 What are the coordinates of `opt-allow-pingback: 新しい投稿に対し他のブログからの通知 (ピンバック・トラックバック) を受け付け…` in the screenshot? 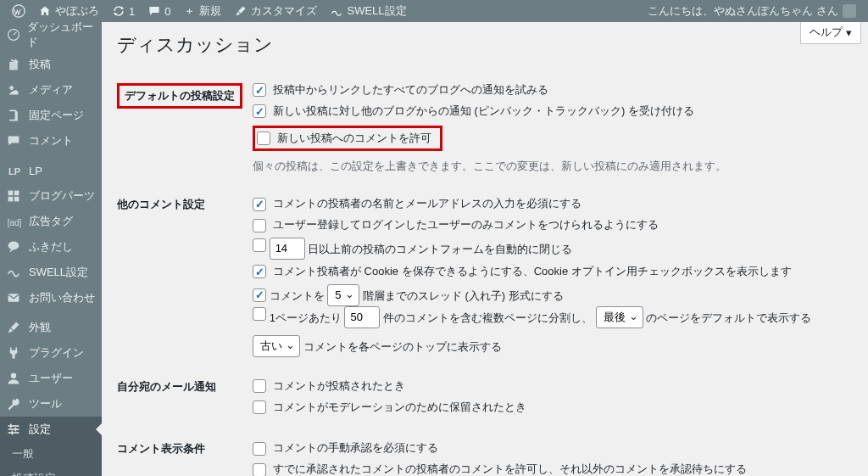 It's located at (553, 112).